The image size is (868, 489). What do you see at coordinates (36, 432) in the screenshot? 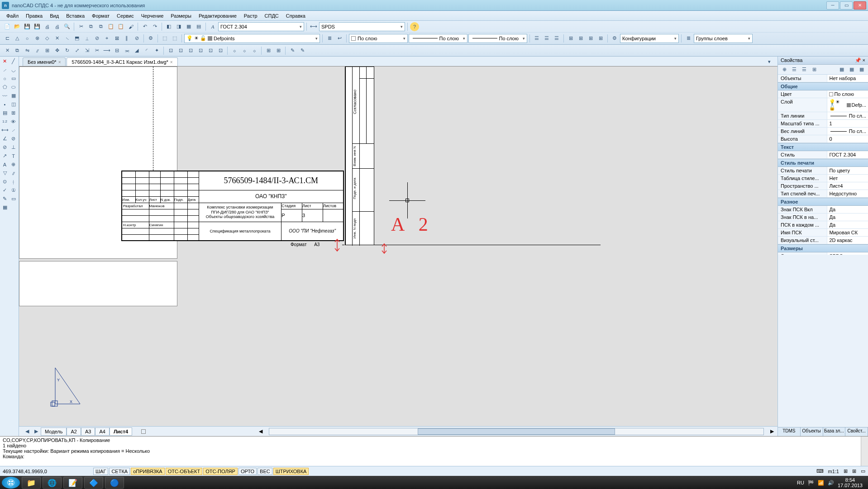
I see `sheet-scroll-right-icon: ▶` at bounding box center [36, 432].